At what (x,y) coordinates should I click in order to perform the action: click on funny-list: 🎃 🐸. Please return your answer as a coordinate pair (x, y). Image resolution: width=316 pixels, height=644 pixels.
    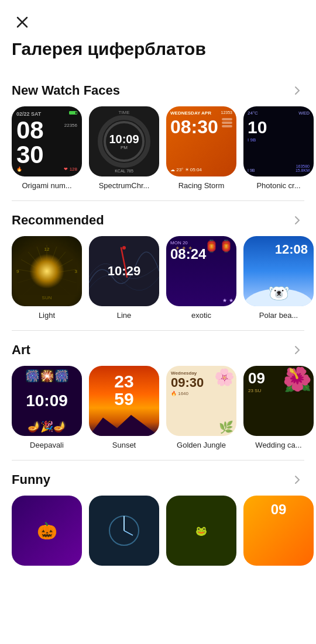
    Looking at the image, I should click on (158, 533).